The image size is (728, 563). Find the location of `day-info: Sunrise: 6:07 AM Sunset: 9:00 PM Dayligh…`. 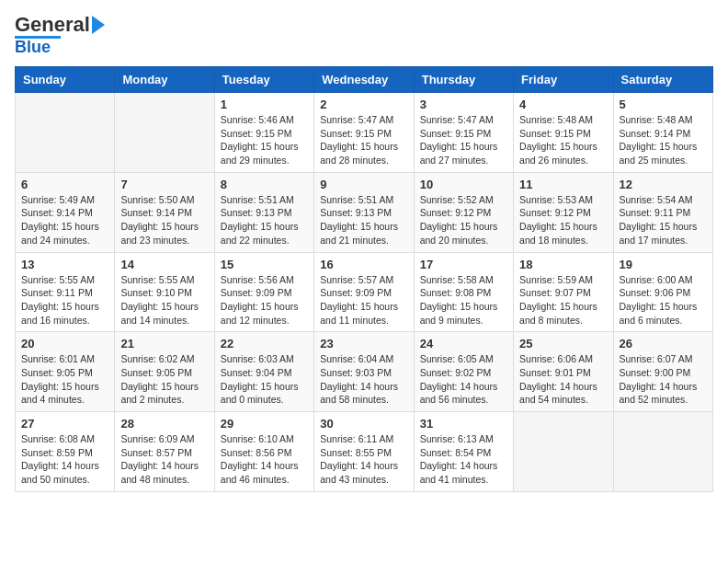

day-info: Sunrise: 6:07 AM Sunset: 9:00 PM Dayligh… is located at coordinates (664, 379).